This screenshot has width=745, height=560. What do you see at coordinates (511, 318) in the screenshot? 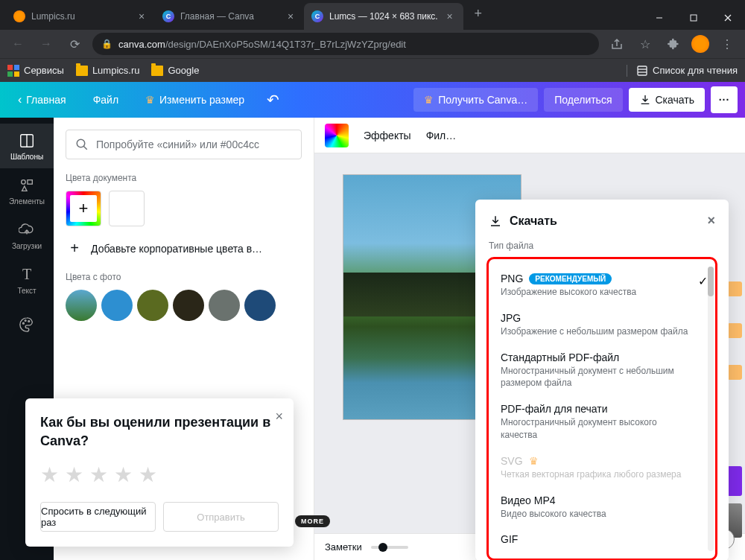
I see `ft-name: JPG` at bounding box center [511, 318].